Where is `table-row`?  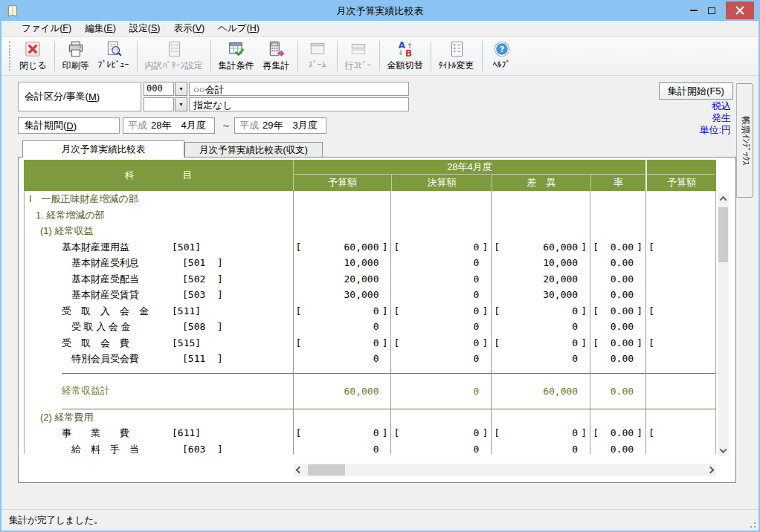
table-row is located at coordinates (370, 370).